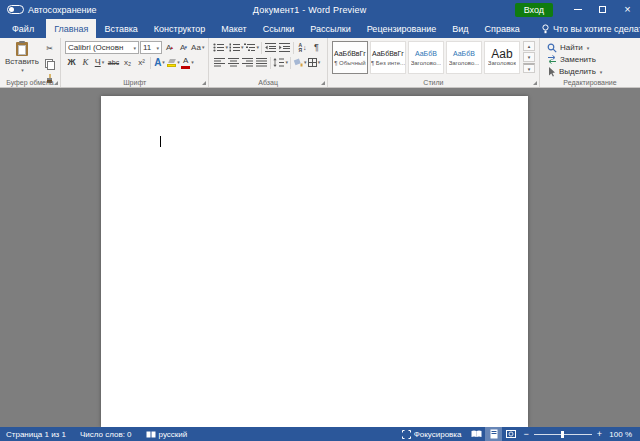  What do you see at coordinates (120, 28) in the screenshot?
I see `tab-insert: Вставка` at bounding box center [120, 28].